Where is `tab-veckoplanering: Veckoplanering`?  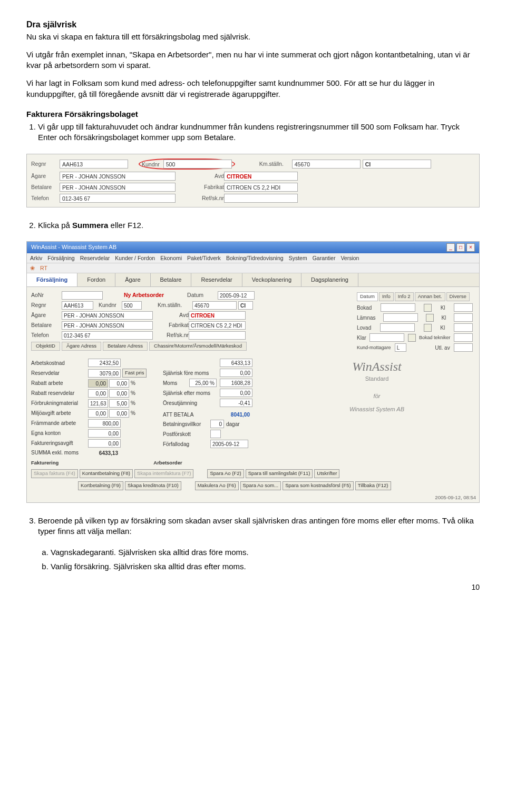 tab-veckoplanering: Veckoplanering is located at coordinates (272, 280).